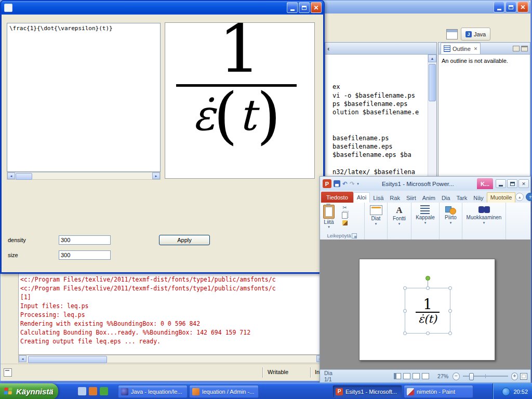 The width and height of the screenshot is (532, 399). What do you see at coordinates (524, 376) in the screenshot?
I see `fit-to-window-icon` at bounding box center [524, 376].